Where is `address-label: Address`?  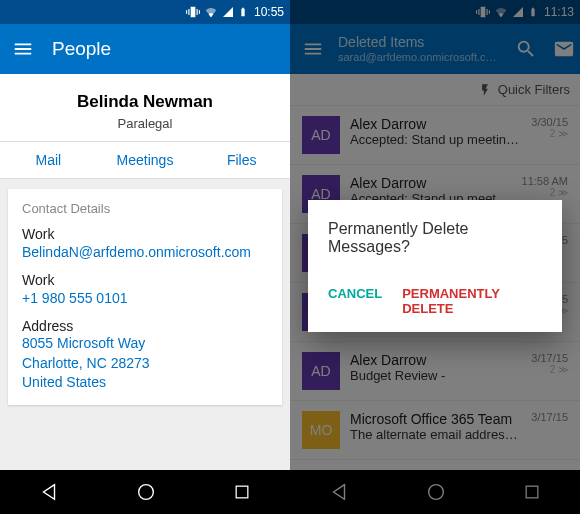
address-label: Address is located at coordinates (145, 326).